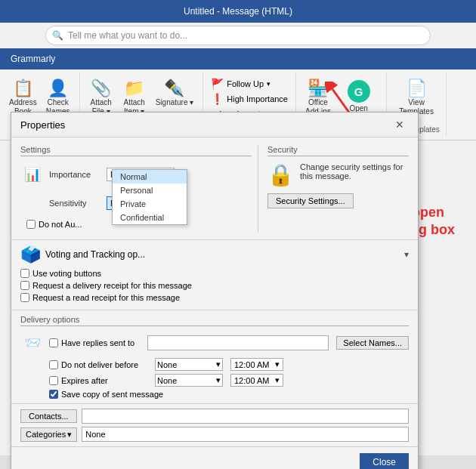 The image size is (476, 469). What do you see at coordinates (215, 273) in the screenshot?
I see `use-voting-buttons-row: Use voting buttons` at bounding box center [215, 273].